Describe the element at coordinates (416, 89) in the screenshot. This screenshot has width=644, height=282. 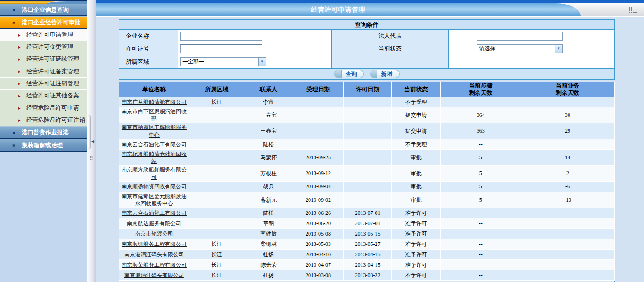
I see `column-header-status: 当前状态` at that location.